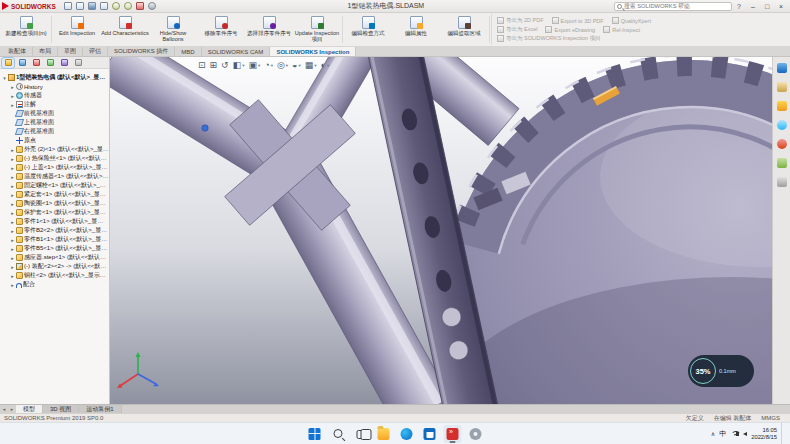 The height and width of the screenshot is (444, 790). I want to click on save-button, so click(92, 6).